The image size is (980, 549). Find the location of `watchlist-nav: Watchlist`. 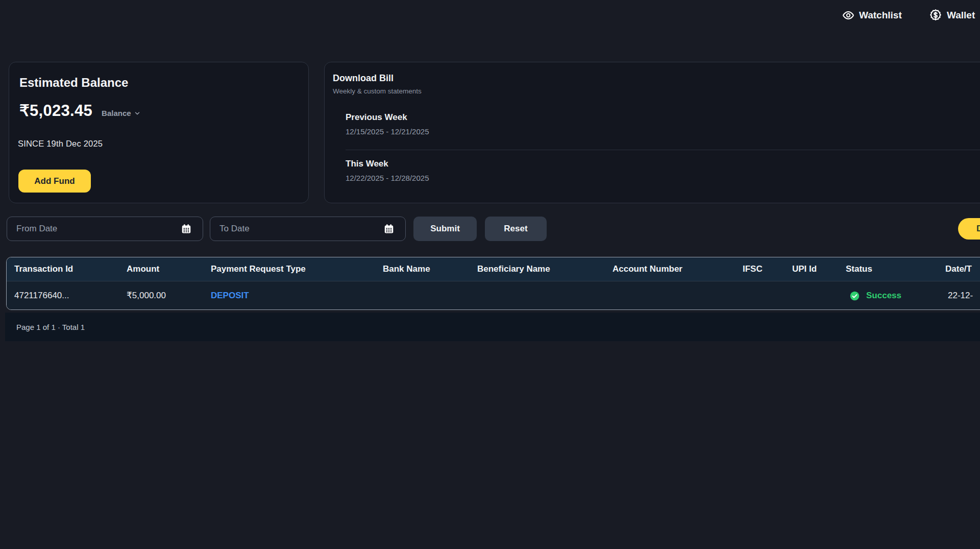

watchlist-nav: Watchlist is located at coordinates (872, 15).